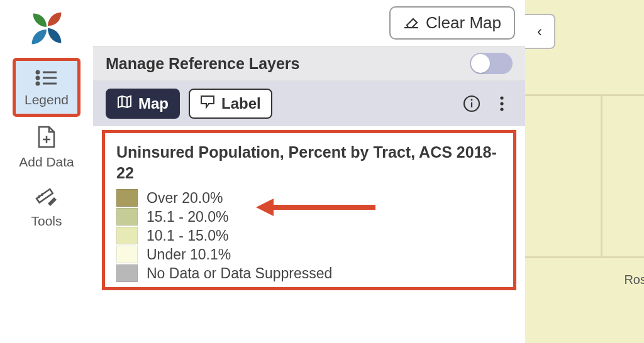 The image size is (644, 343). I want to click on clear-map-button: Clear Map, so click(452, 23).